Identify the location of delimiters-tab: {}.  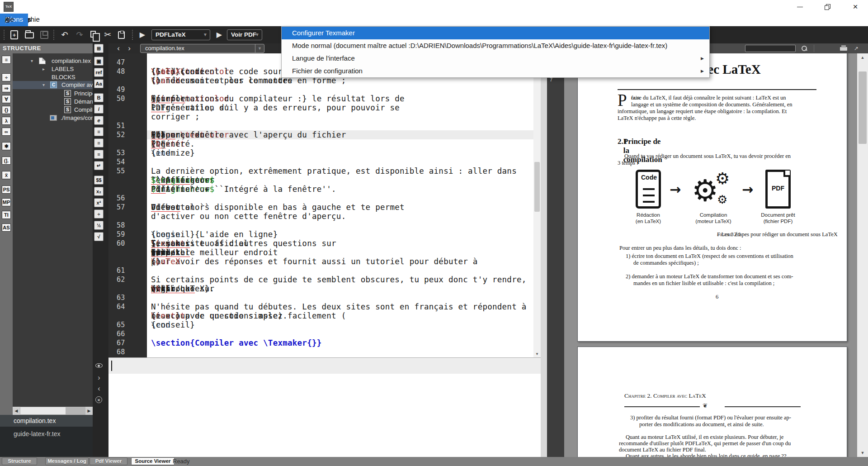
(6, 110).